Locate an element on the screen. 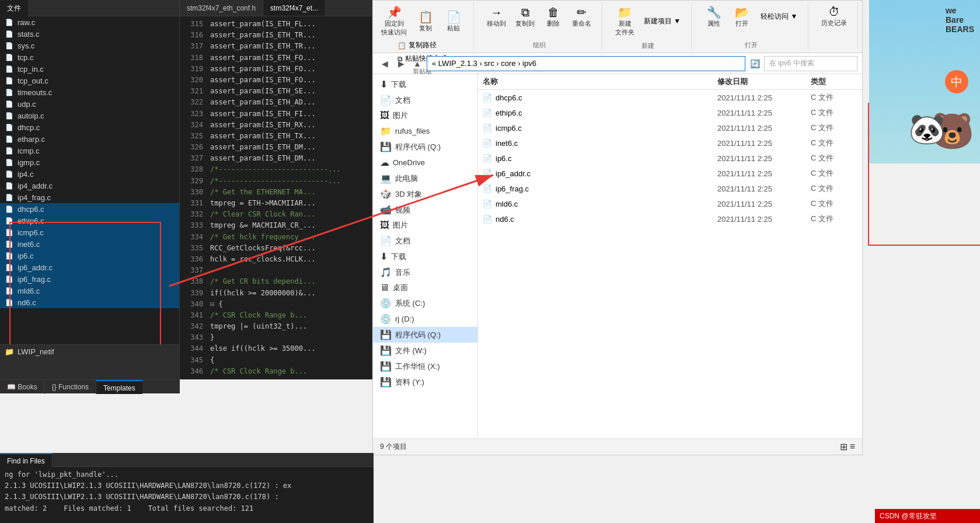  list-item: 📄nd6.c is located at coordinates (90, 302).